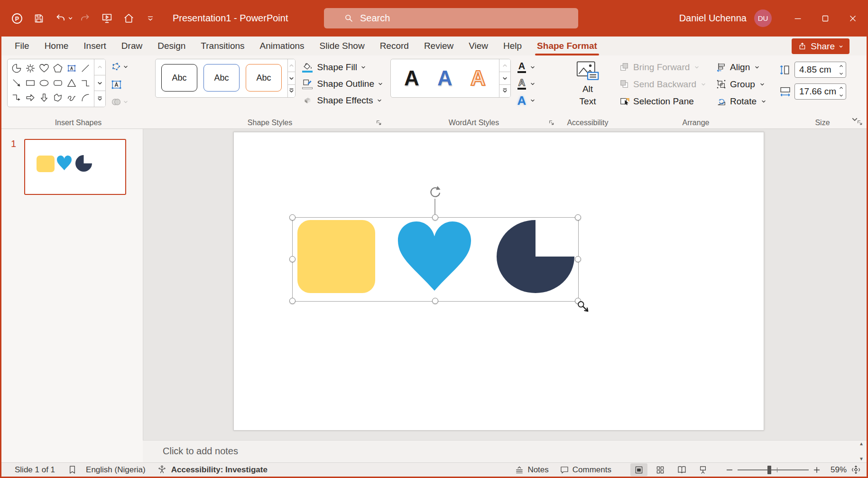 The width and height of the screenshot is (868, 478). What do you see at coordinates (22, 46) in the screenshot?
I see `tab-file: File` at bounding box center [22, 46].